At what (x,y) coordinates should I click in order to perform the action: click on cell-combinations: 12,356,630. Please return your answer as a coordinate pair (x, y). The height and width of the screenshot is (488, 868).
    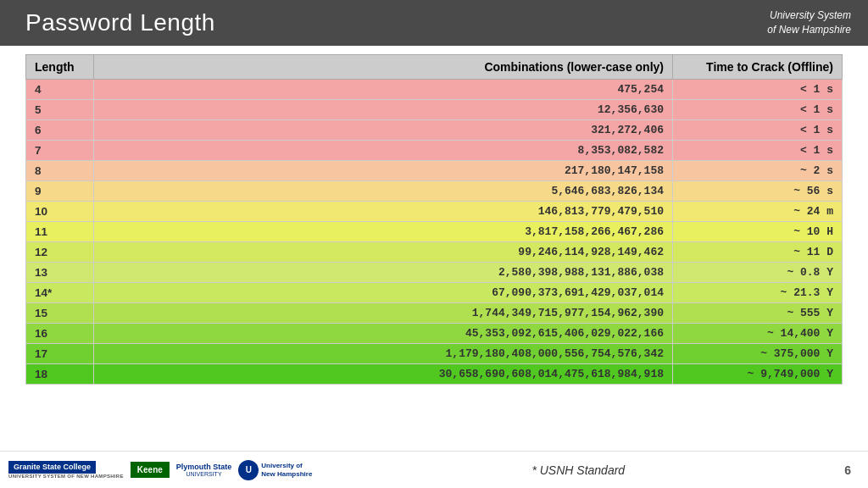
    Looking at the image, I should click on (383, 109).